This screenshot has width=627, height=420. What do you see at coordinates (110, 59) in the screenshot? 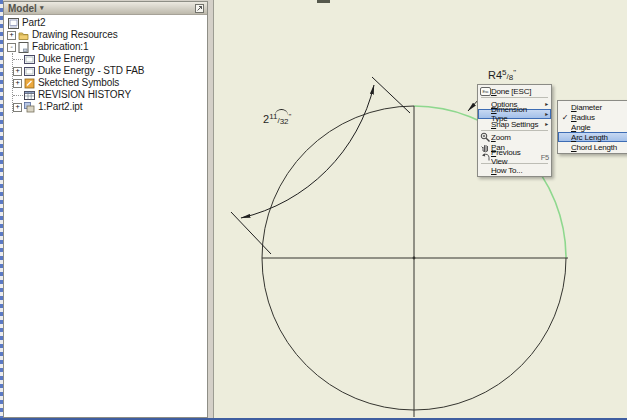
I see `tree-item-duke-energy: Duke Energy` at bounding box center [110, 59].